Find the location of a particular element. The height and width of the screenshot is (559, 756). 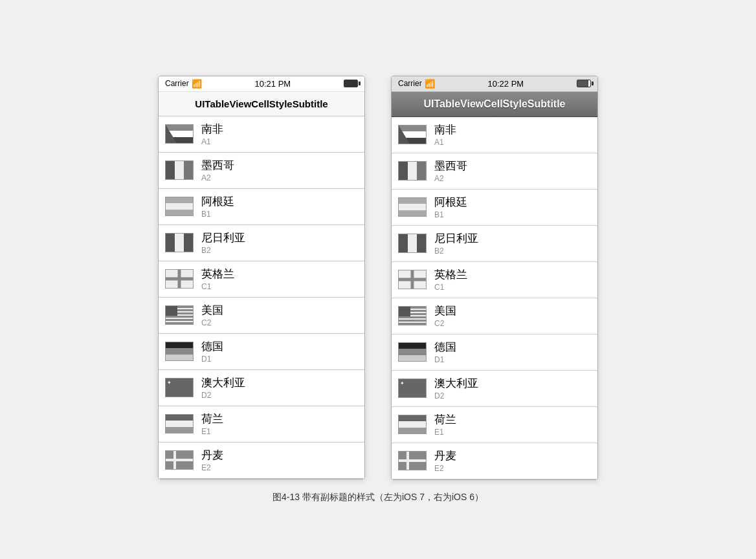

ios6-battery-icon is located at coordinates (584, 83).